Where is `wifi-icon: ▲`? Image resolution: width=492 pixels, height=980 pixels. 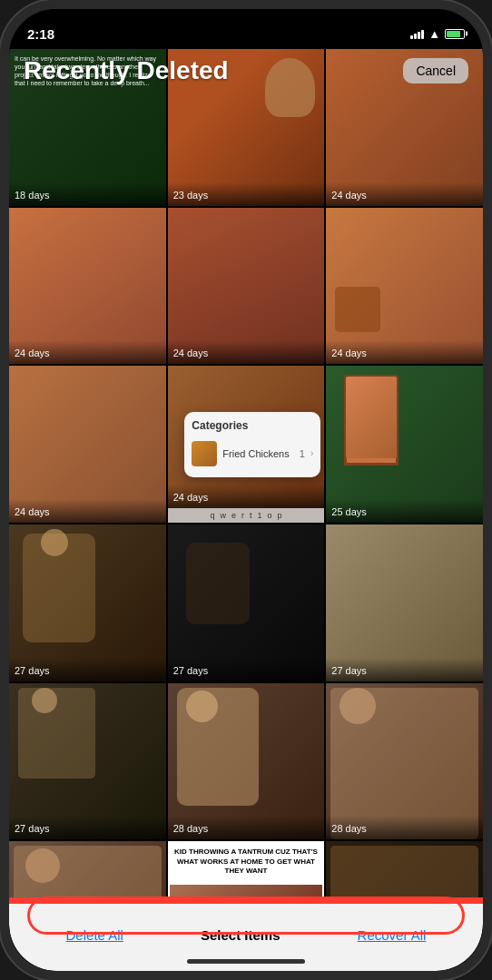 wifi-icon: ▲ is located at coordinates (434, 34).